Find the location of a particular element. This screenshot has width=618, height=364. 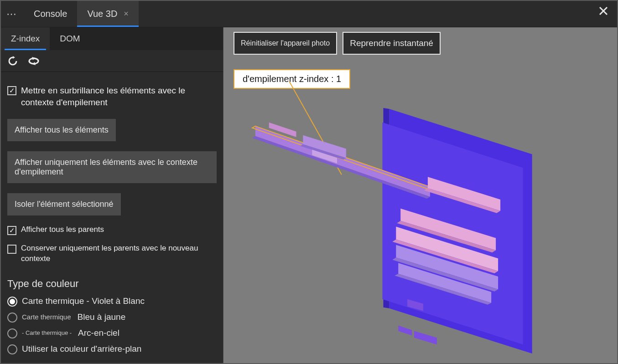

subtab-dom: DOM is located at coordinates (70, 39).